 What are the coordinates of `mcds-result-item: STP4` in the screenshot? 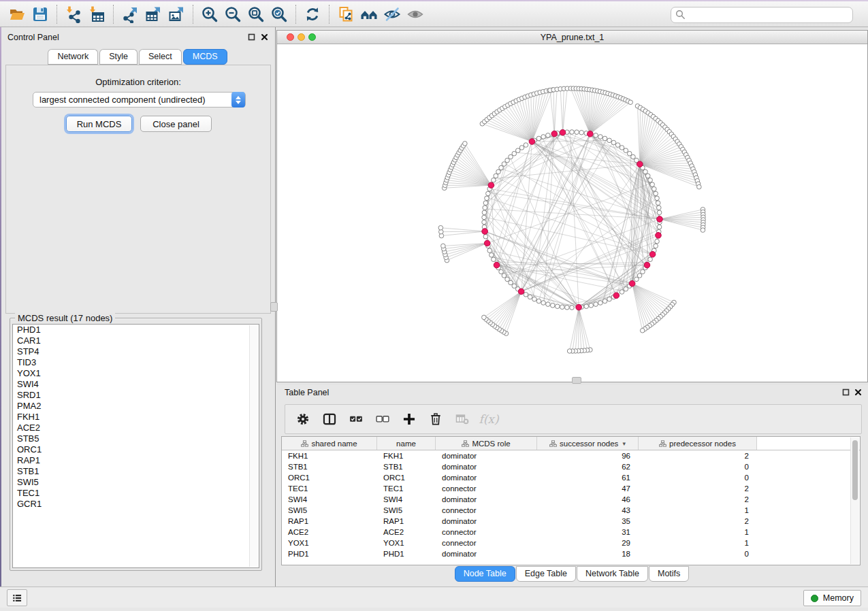 It's located at (136, 352).